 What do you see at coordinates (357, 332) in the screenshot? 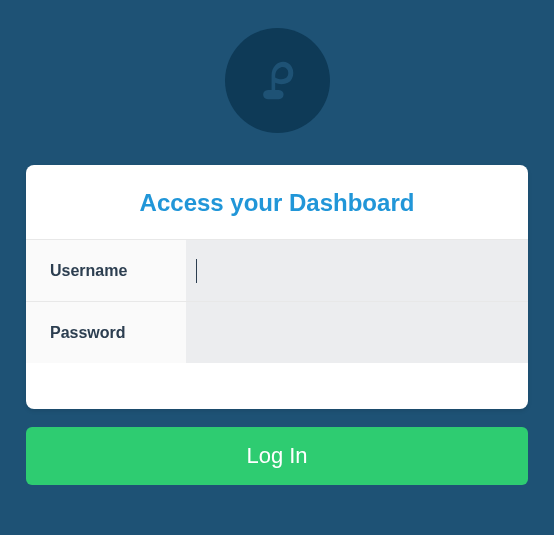
I see `password-input-wrap` at bounding box center [357, 332].